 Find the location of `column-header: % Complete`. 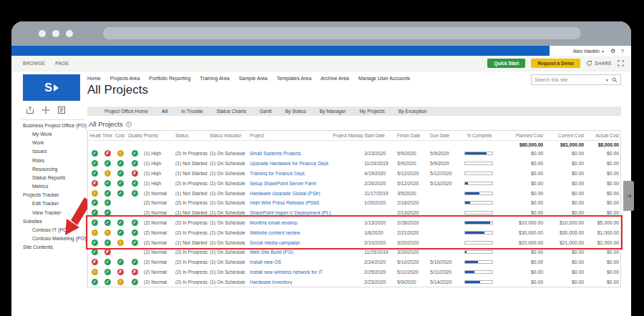

column-header: % Complete is located at coordinates (479, 136).